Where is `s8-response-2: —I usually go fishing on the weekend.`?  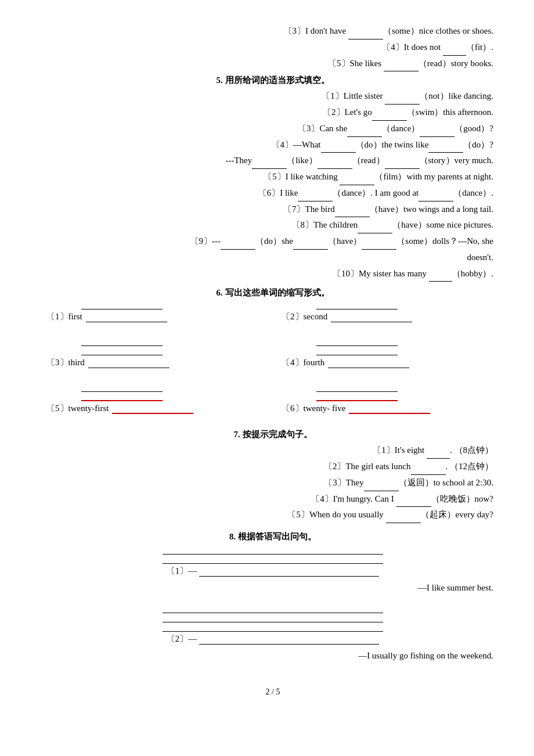 s8-response-2: —I usually go fishing on the weekend. is located at coordinates (273, 656).